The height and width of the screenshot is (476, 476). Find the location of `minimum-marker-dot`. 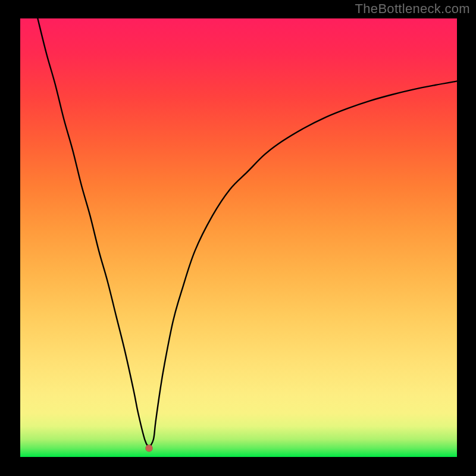

minimum-marker-dot is located at coordinates (149, 448).